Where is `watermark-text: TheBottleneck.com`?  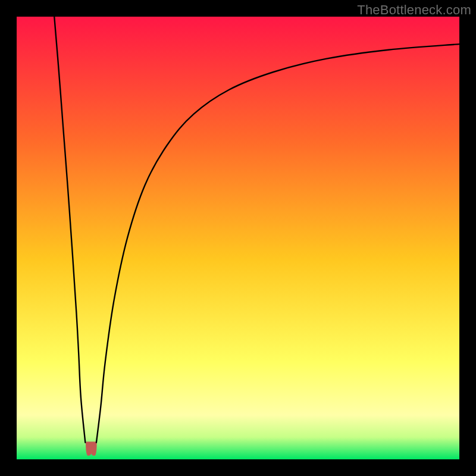
watermark-text: TheBottleneck.com is located at coordinates (414, 10).